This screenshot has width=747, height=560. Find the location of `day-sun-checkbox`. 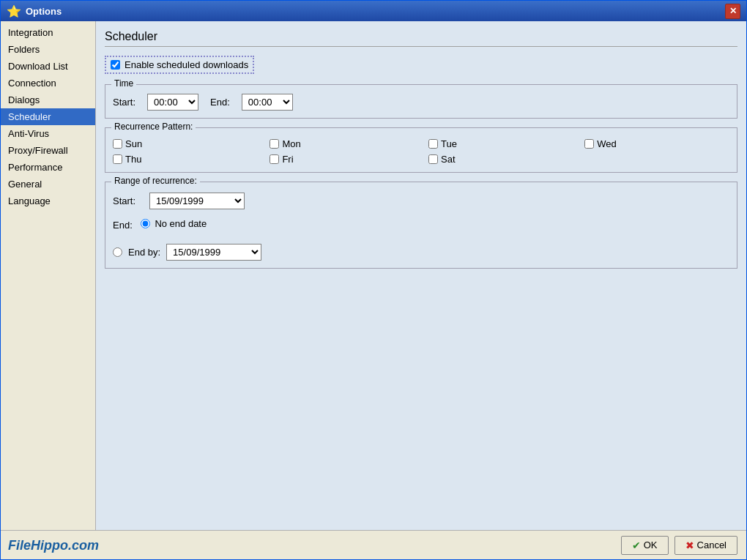

day-sun-checkbox is located at coordinates (117, 143).